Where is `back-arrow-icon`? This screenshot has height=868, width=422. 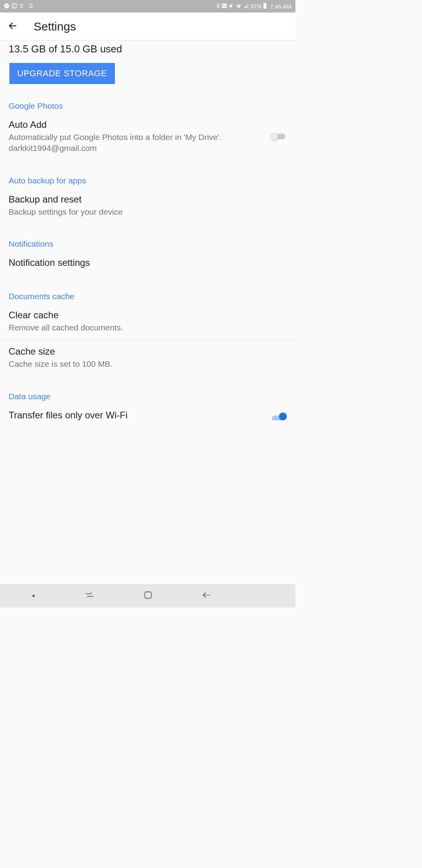 back-arrow-icon is located at coordinates (13, 27).